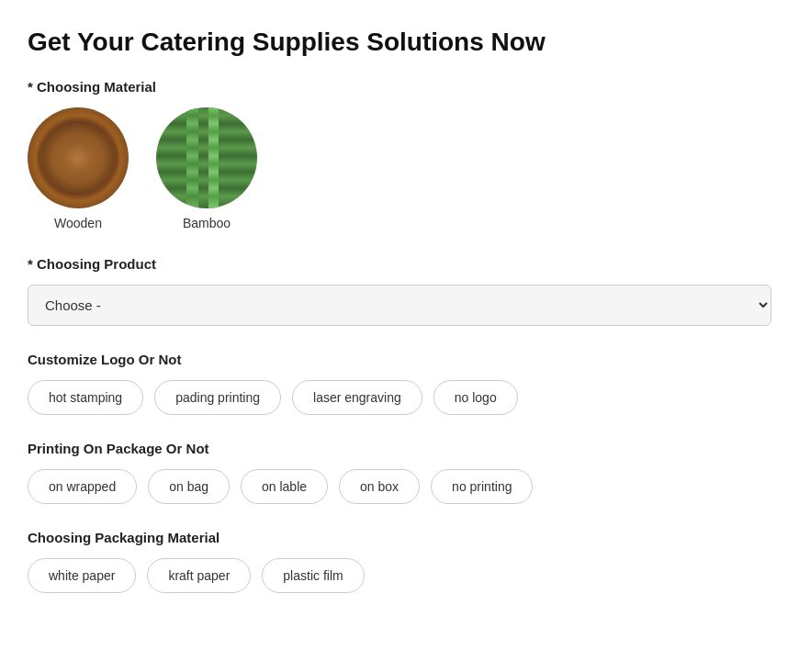  I want to click on page-title: Get Your Catering Supplies Solutions Now, so click(400, 42).